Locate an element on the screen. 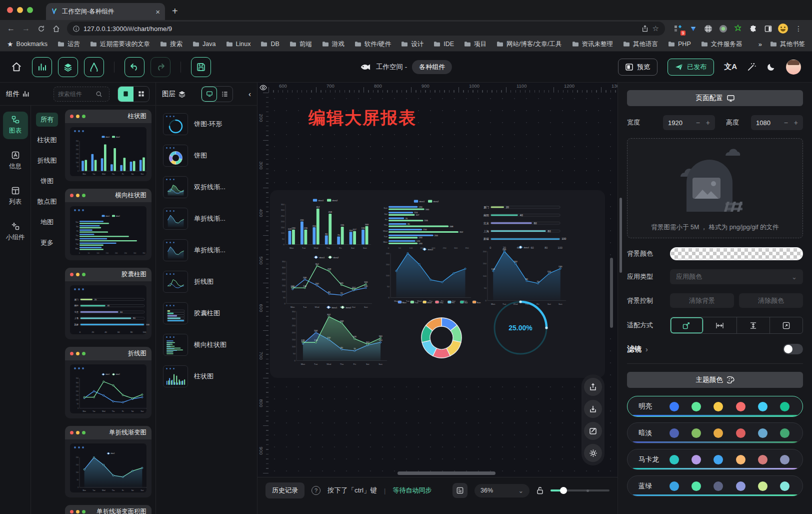 This screenshot has height=514, width=812. bookmark-item: 搜索 is located at coordinates (171, 44).